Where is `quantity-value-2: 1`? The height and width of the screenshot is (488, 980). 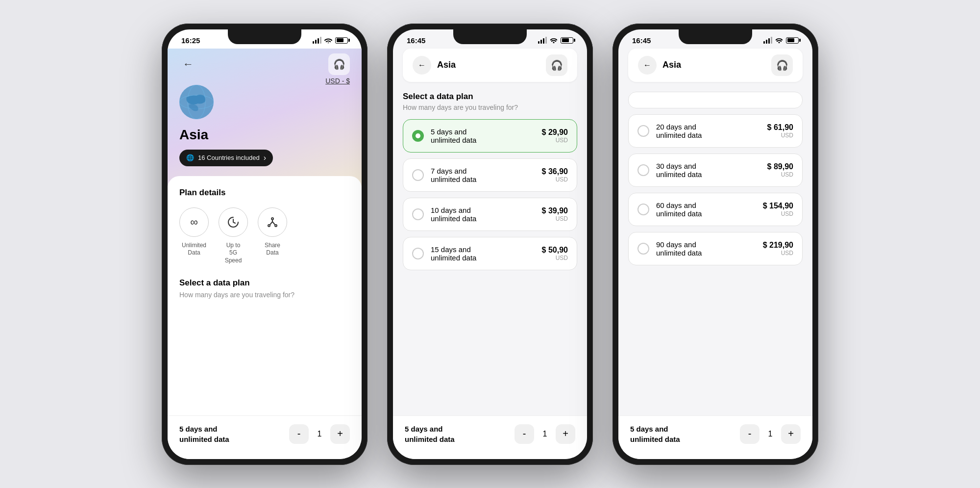
quantity-value-2: 1 is located at coordinates (545, 434).